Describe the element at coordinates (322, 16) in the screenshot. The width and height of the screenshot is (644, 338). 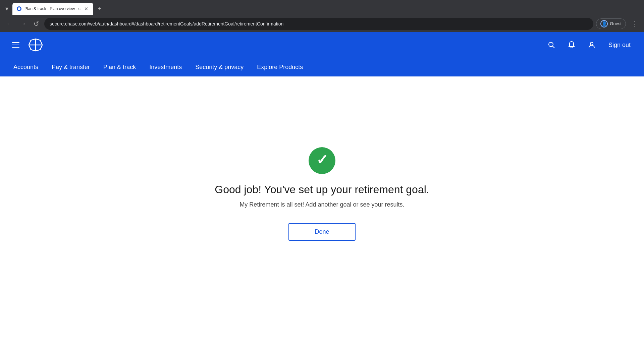
I see `browser-chrome: ▾ Plan & track - Plan overview - c ✕ + ←…` at that location.